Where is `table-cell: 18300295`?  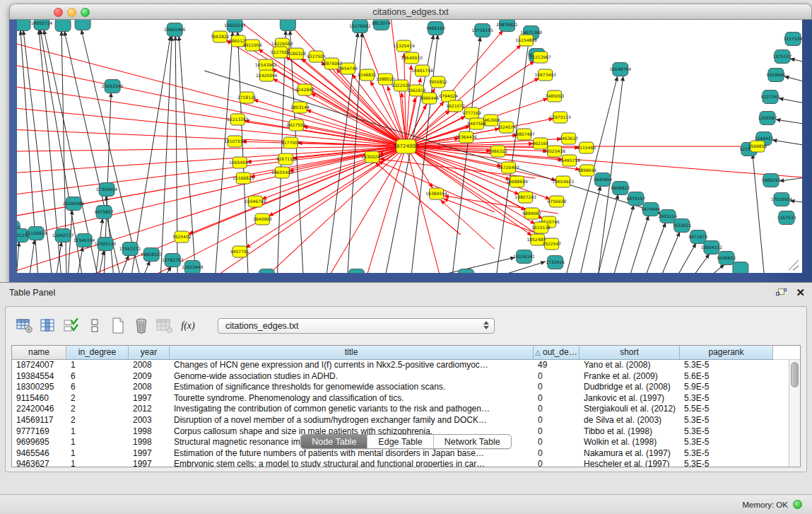
table-cell: 18300295 is located at coordinates (40, 387).